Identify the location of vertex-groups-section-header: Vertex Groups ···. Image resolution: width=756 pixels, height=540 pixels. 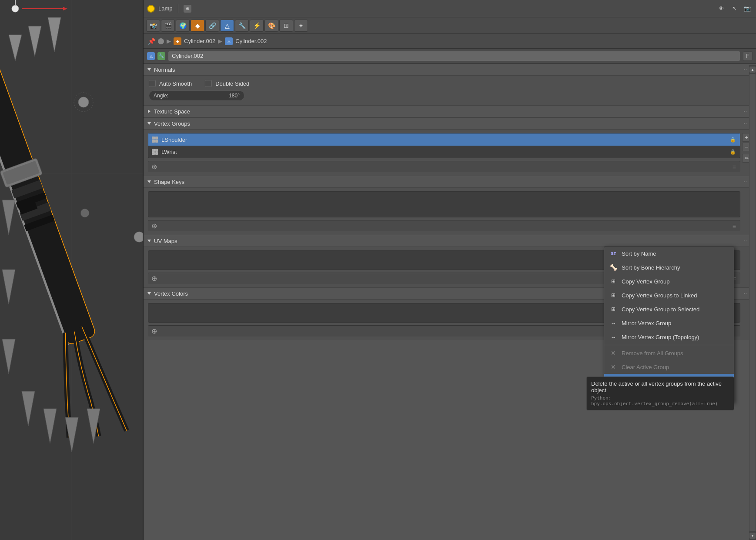
(450, 123).